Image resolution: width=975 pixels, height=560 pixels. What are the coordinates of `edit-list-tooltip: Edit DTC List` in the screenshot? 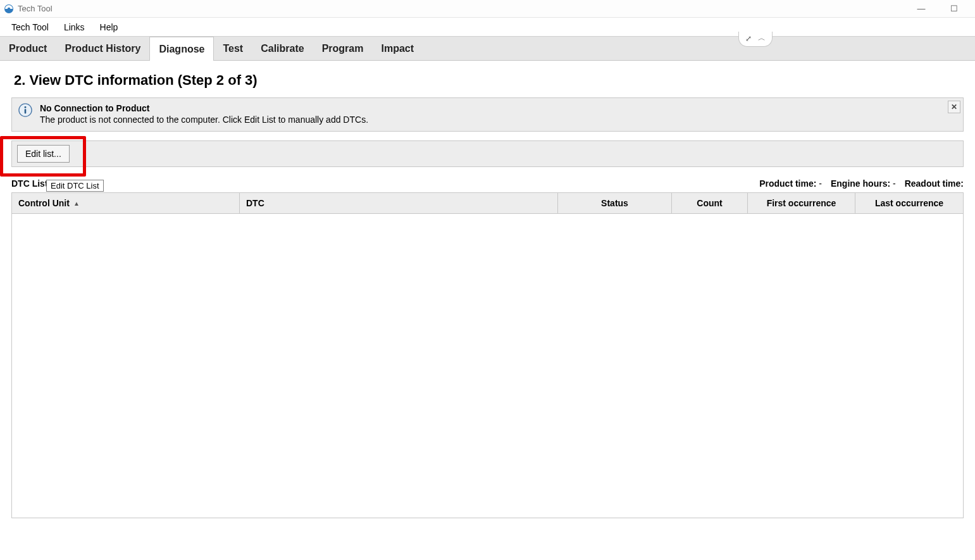 It's located at (75, 186).